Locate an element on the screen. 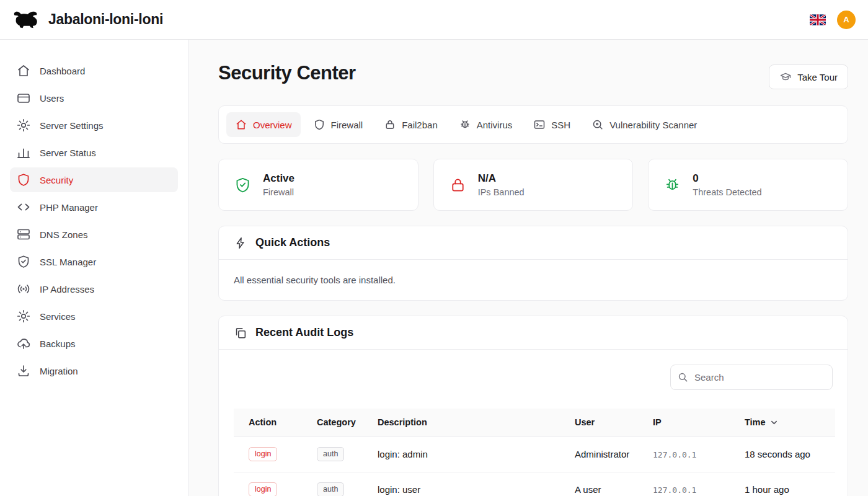 The width and height of the screenshot is (868, 496). column-header-category: Category is located at coordinates (332, 423).